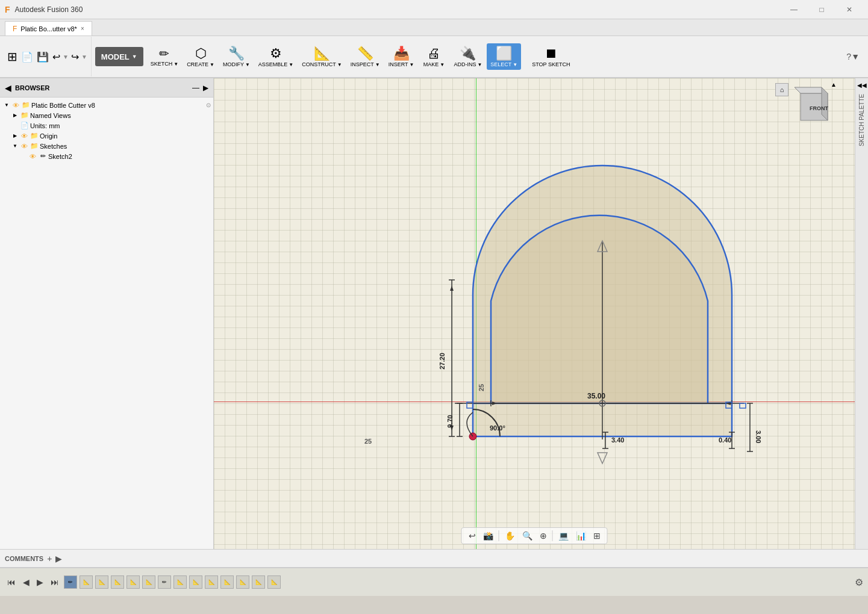 This screenshot has width=868, height=614. I want to click on tab-close-button: ×, so click(83, 29).